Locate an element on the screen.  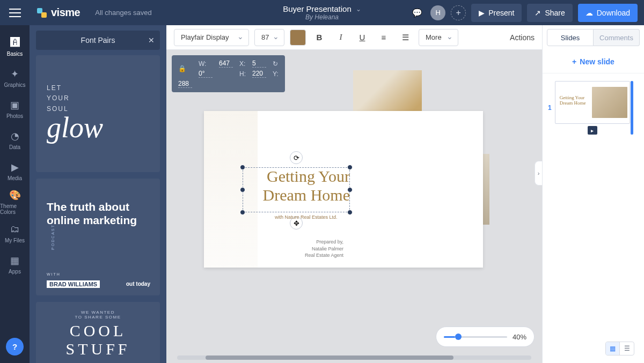
resize-handle-mr is located at coordinates (350, 190).